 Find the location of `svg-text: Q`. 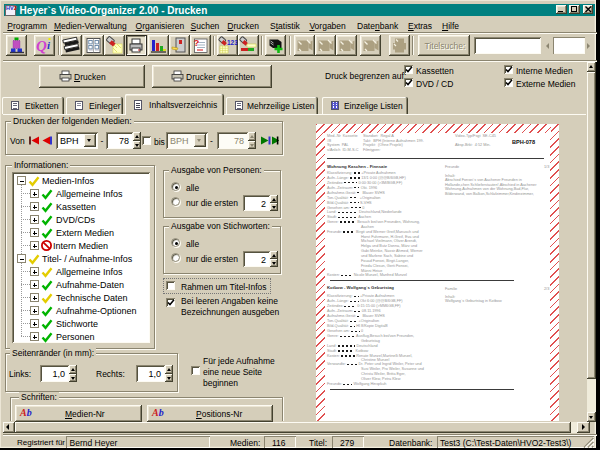

svg-text: Q is located at coordinates (42, 46).